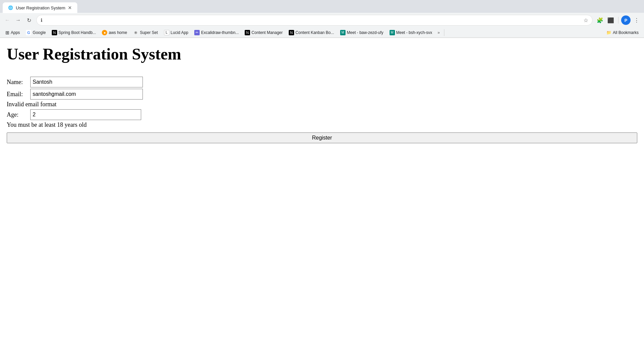  What do you see at coordinates (18, 20) in the screenshot?
I see `forward-button: →` at bounding box center [18, 20].